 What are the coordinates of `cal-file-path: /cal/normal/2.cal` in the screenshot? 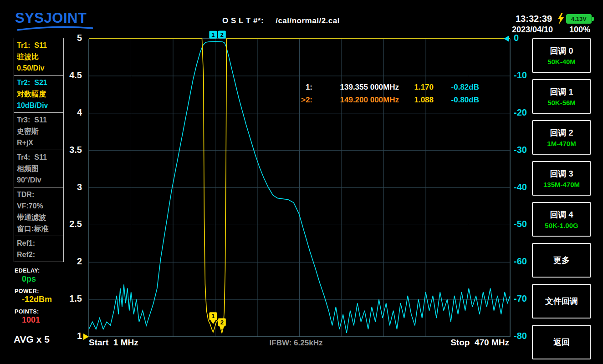 It's located at (308, 21).